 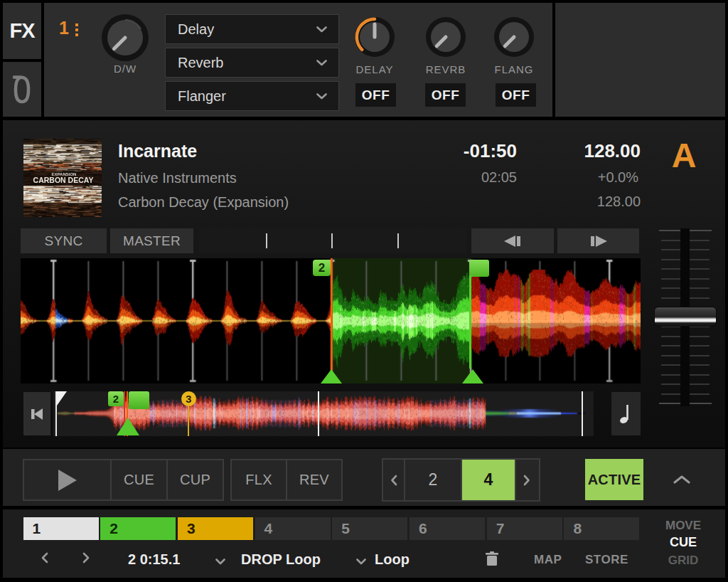 I want to click on chevron-up-icon, so click(x=682, y=480).